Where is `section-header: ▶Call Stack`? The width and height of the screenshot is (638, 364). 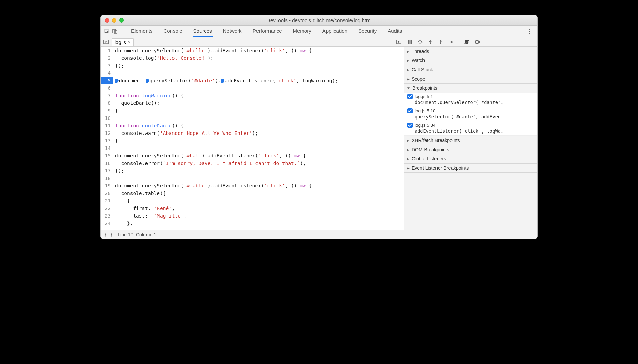 section-header: ▶Call Stack is located at coordinates (471, 70).